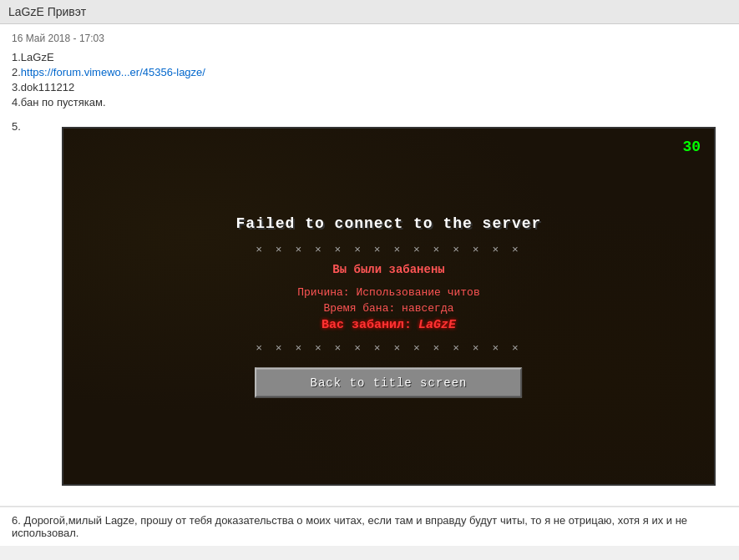 The width and height of the screenshot is (739, 560). I want to click on mc-title: Failed to connect to the server, so click(389, 224).